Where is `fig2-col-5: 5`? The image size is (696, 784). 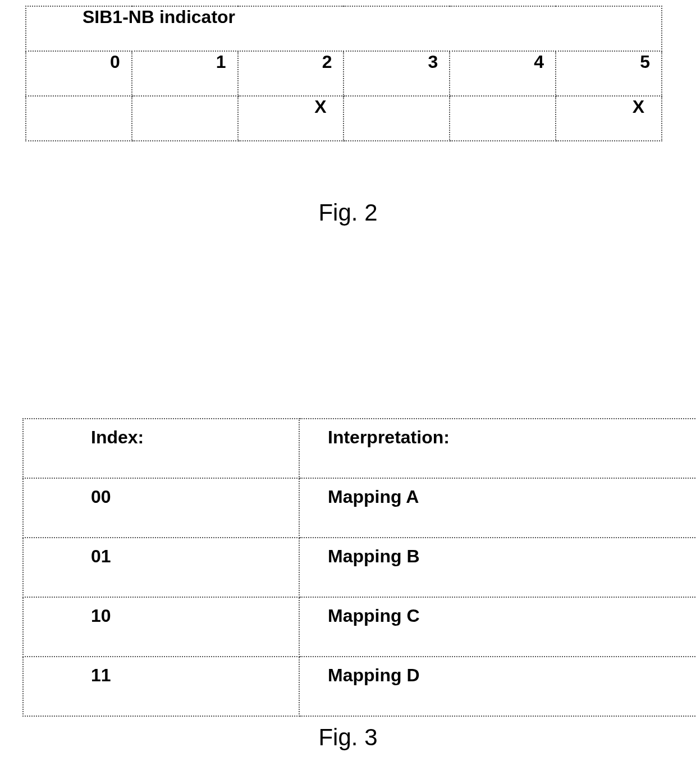 fig2-col-5: 5 is located at coordinates (608, 74).